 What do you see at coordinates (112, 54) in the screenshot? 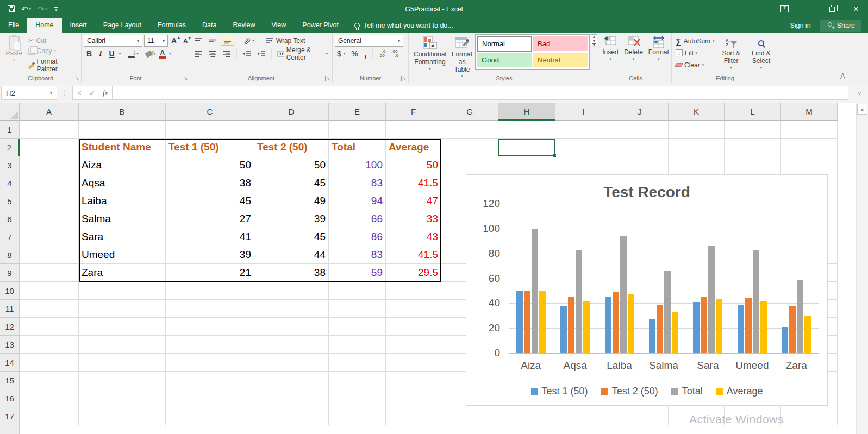
I see `underline-button: U` at bounding box center [112, 54].